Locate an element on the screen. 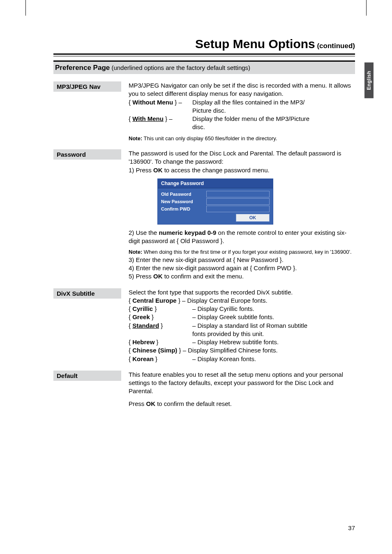 The image size is (392, 554). divx-st-desc2: fonts provided by this unit. is located at coordinates (242, 334).